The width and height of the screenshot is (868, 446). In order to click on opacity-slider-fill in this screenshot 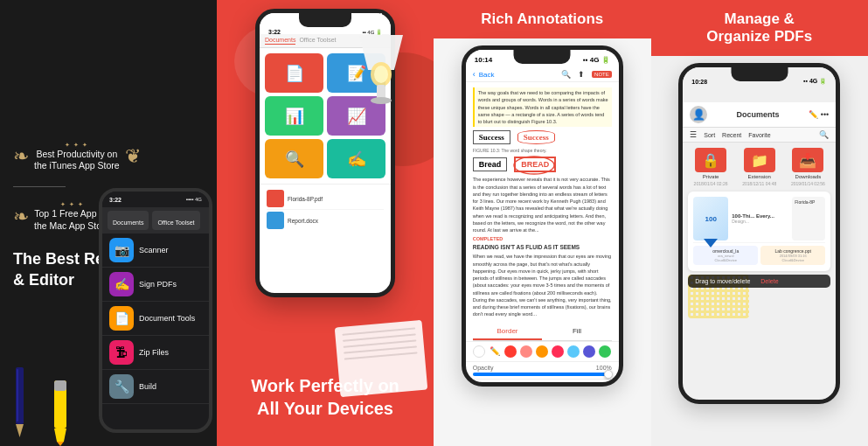, I will do `click(542, 374)`.